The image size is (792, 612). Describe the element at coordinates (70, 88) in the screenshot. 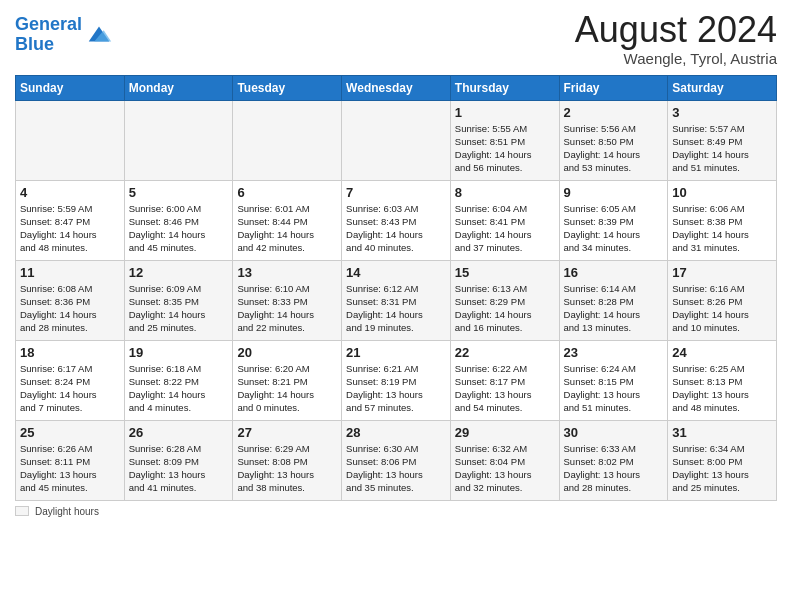

I see `col-sunday: Sunday` at that location.